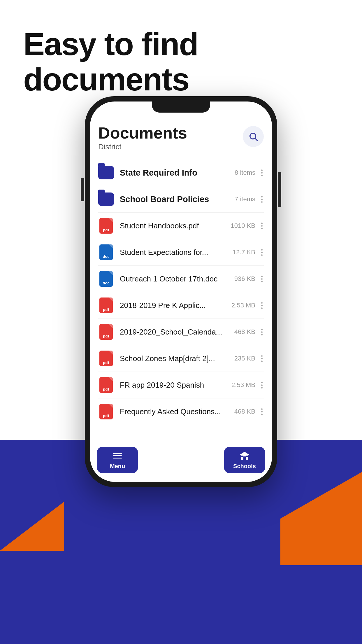 This screenshot has width=362, height=644. Describe the element at coordinates (181, 62) in the screenshot. I see `headline: Easy to find documents` at that location.